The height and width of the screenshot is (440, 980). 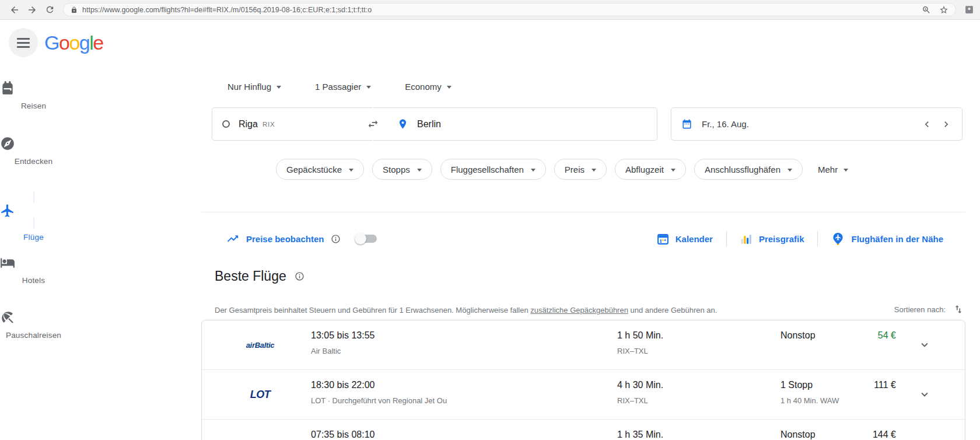 What do you see at coordinates (897, 239) in the screenshot?
I see `nearby-airports-label: Flughäfen in der Nähe` at bounding box center [897, 239].